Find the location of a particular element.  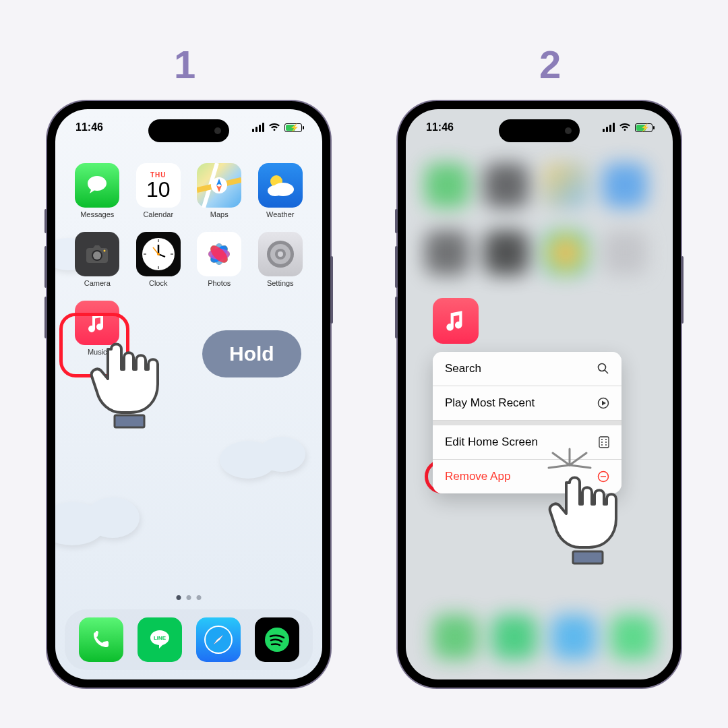

weather-icon is located at coordinates (280, 185).